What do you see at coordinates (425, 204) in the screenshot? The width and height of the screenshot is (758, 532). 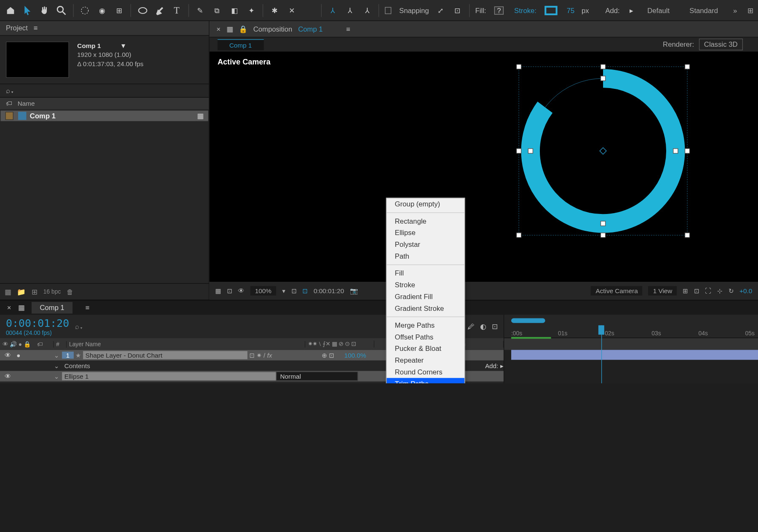 I see `menu-item-group-empty-: Group (empty)` at bounding box center [425, 204].